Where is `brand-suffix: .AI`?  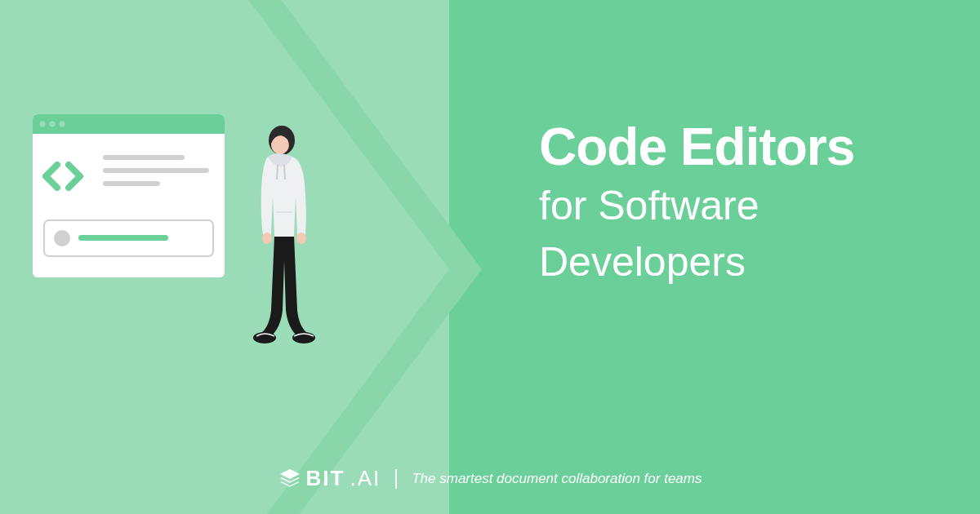 brand-suffix: .AI is located at coordinates (365, 478).